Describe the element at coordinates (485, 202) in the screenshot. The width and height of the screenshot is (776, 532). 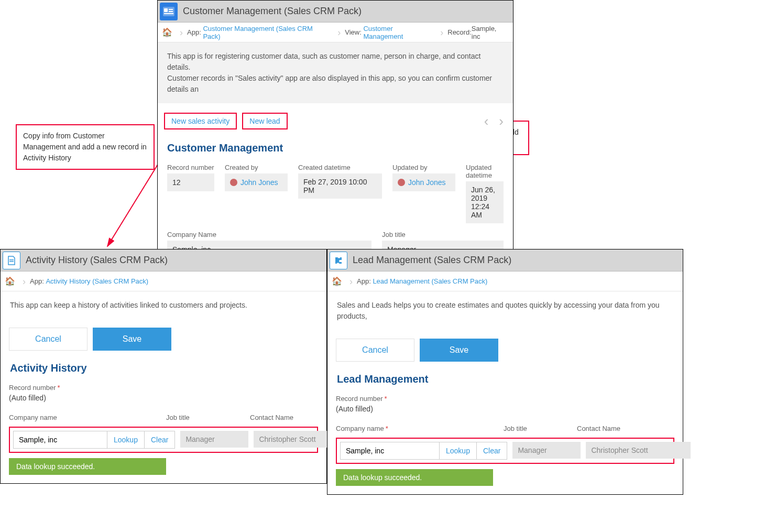
I see `val-updated-dt: Jun 26, 2019 12:24 AM` at that location.